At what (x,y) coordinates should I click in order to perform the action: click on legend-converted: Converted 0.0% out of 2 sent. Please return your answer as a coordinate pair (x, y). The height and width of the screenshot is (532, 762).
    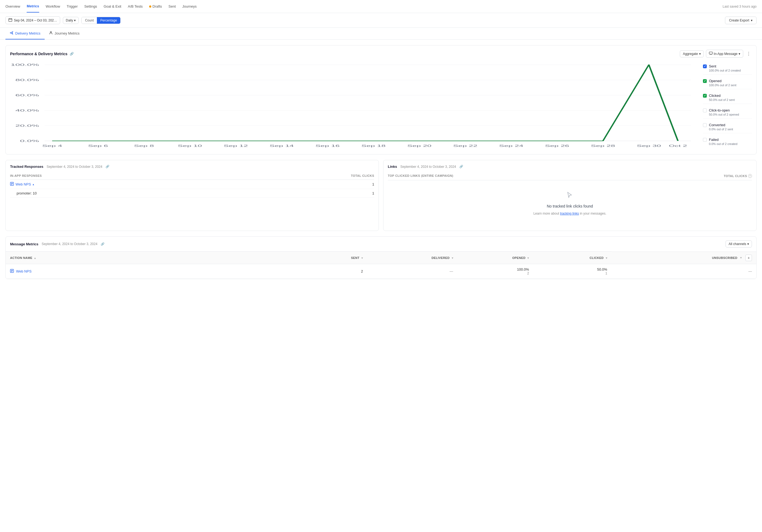
    Looking at the image, I should click on (727, 128).